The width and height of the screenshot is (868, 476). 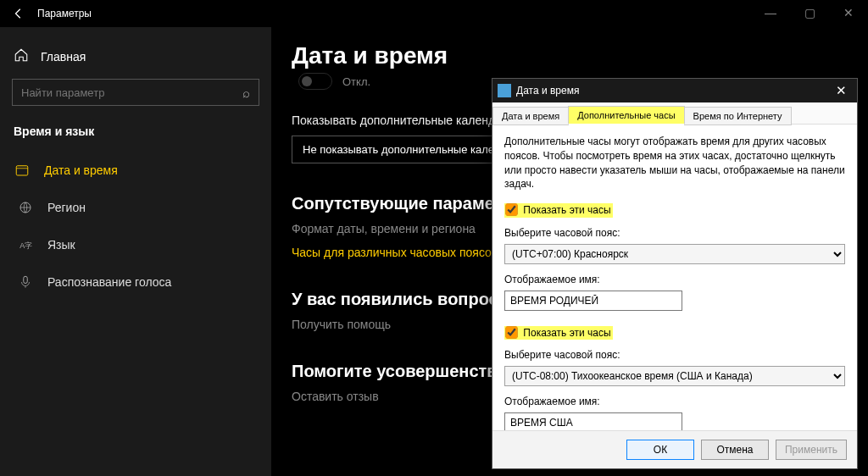 I want to click on clock2-show-row: Показать эти часы, so click(x=559, y=334).